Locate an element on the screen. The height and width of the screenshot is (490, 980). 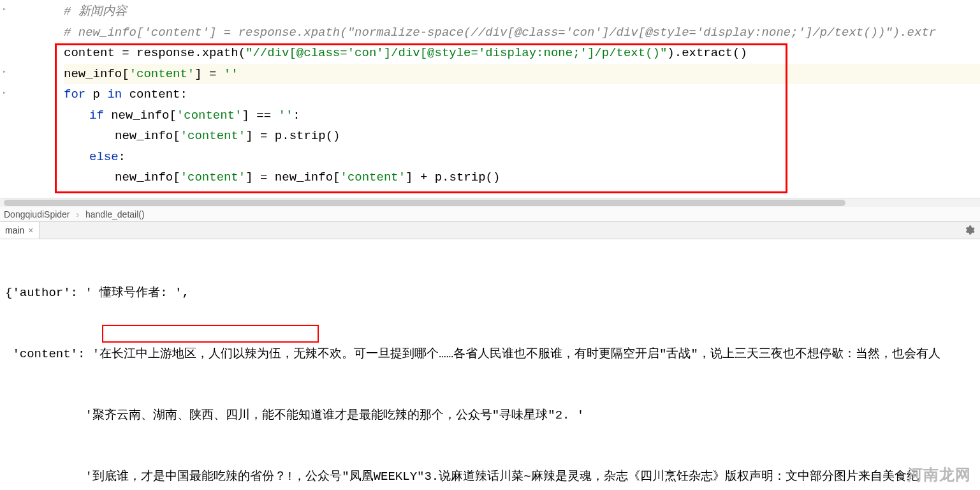
code-line: for p in content: is located at coordinates (522, 94).